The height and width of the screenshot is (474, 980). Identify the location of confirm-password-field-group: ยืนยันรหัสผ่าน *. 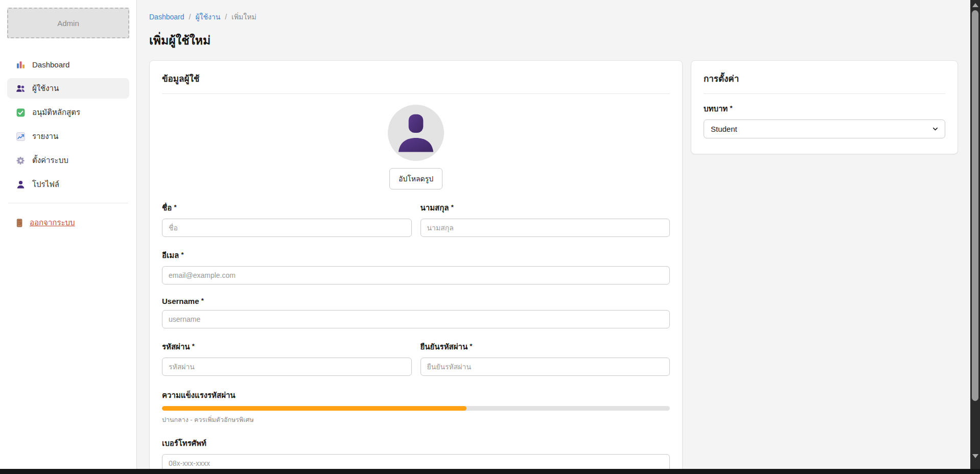
(546, 359).